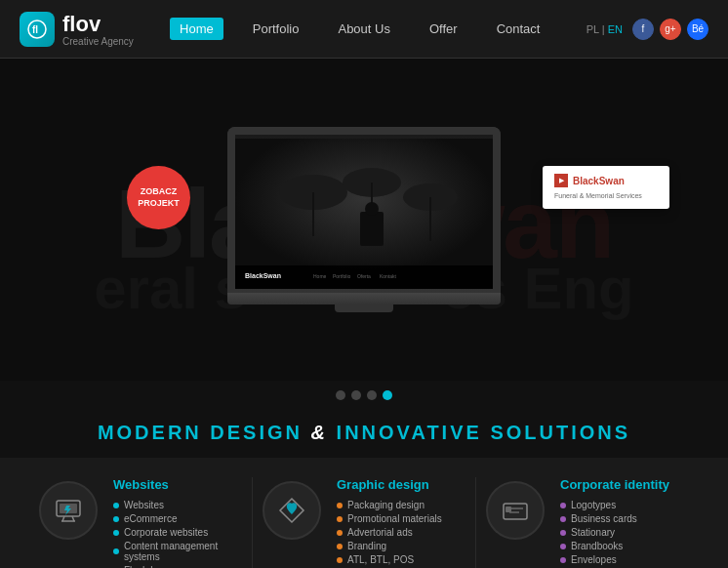  Describe the element at coordinates (364, 220) in the screenshot. I see `laptop: BlackSwan Home Portfolio Oferta Kontakt` at that location.